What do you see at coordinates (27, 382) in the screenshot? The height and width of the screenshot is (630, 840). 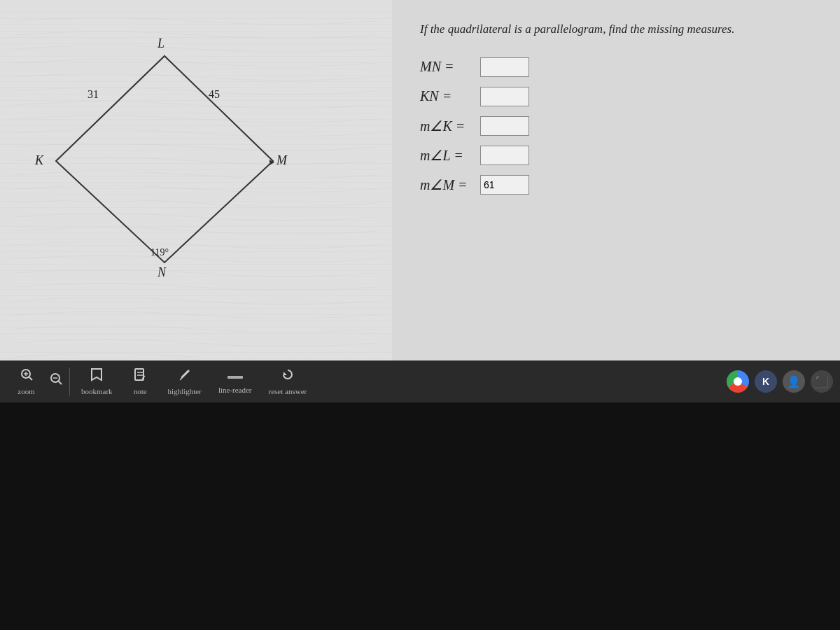 I see `zoom-in-button: zoom` at bounding box center [27, 382].